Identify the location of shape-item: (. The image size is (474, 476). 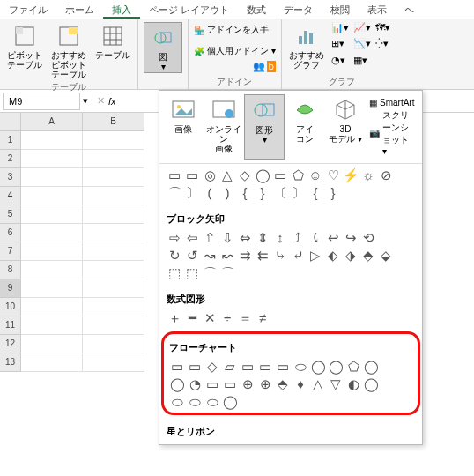
(210, 193).